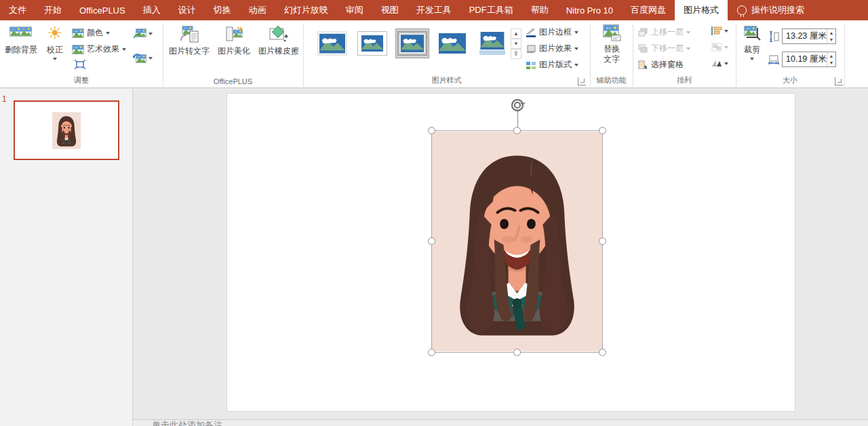  Describe the element at coordinates (774, 60) in the screenshot. I see `shape-width-icon` at that location.